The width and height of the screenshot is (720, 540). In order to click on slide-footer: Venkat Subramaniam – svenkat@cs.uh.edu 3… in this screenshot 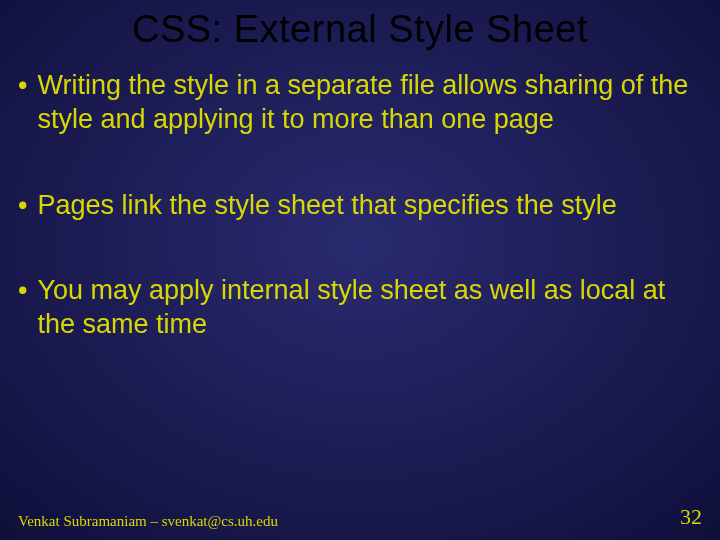, I will do `click(360, 517)`.